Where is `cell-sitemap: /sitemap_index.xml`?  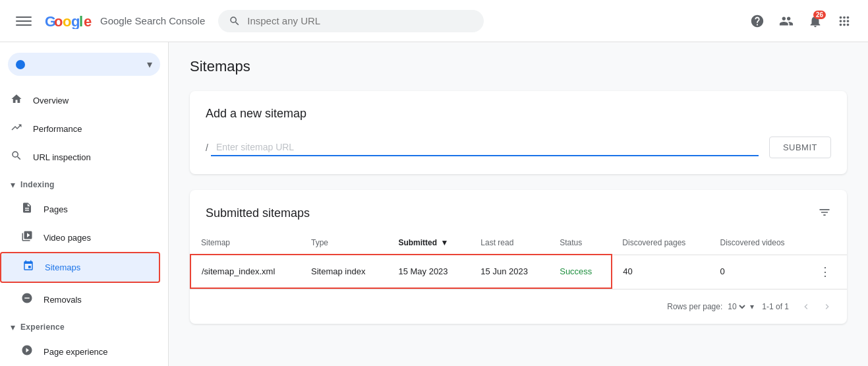
cell-sitemap: /sitemap_index.xml is located at coordinates (245, 272).